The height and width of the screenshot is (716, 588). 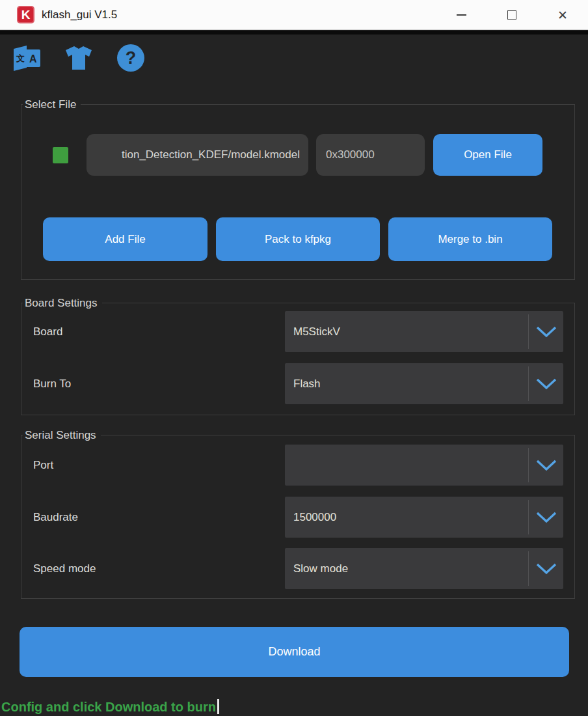 I want to click on file-path-field: tion_Detection_KDEF/model.kmodel, so click(x=198, y=155).